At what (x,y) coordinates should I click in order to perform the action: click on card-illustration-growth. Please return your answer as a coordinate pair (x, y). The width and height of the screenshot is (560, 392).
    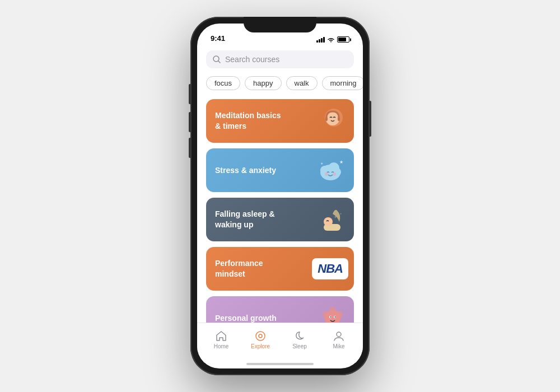
    Looking at the image, I should click on (317, 309).